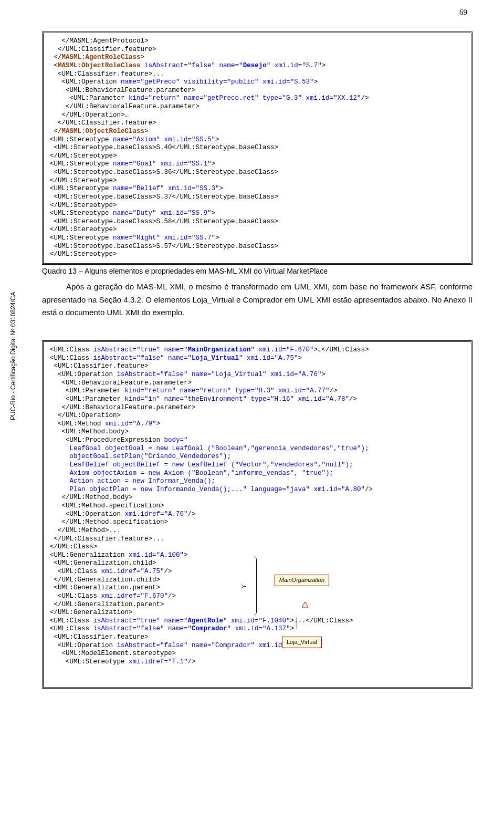  Describe the element at coordinates (297, 623) in the screenshot. I see `vertical-line-icon` at that location.